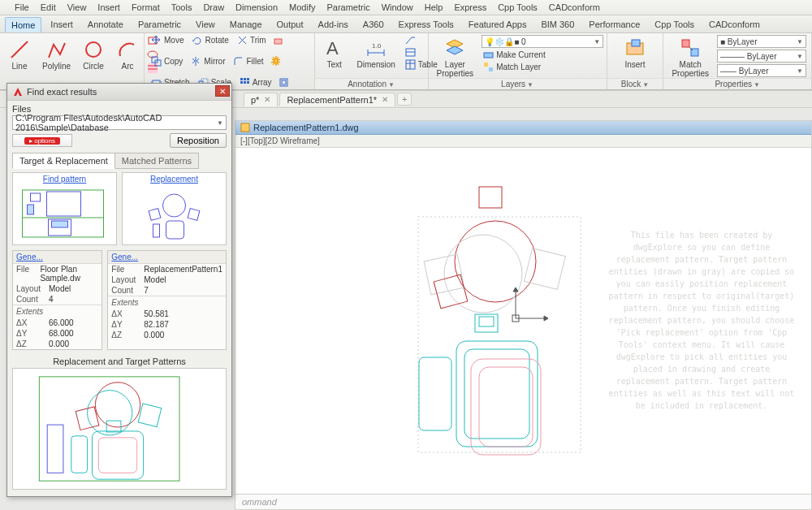  What do you see at coordinates (426, 24) in the screenshot?
I see `tab-express: Express Tools` at bounding box center [426, 24].